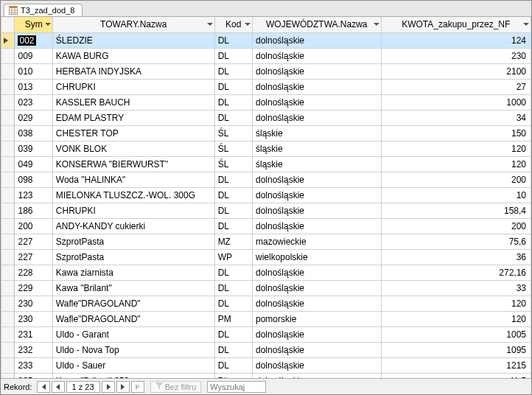 This screenshot has height=395, width=532. Describe the element at coordinates (267, 118) in the screenshot. I see `table-row: 029EDAM PLASTRYDLdolnośląskie34` at that location.